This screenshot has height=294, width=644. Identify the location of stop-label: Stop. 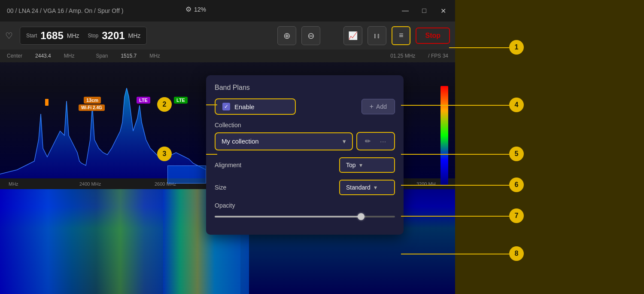
(94, 36).